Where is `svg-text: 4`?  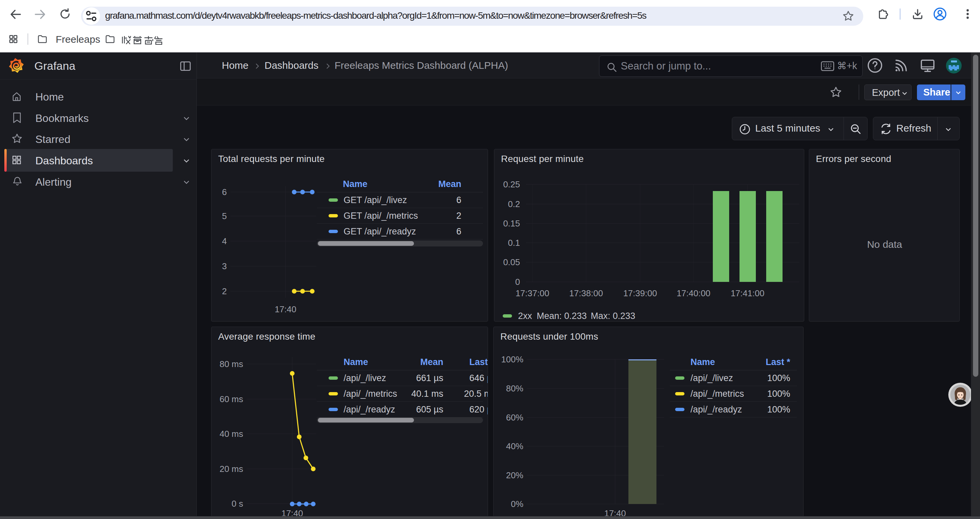
svg-text: 4 is located at coordinates (224, 241).